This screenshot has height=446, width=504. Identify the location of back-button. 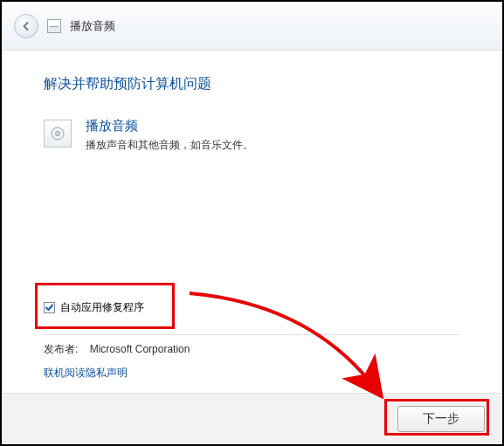
(26, 26).